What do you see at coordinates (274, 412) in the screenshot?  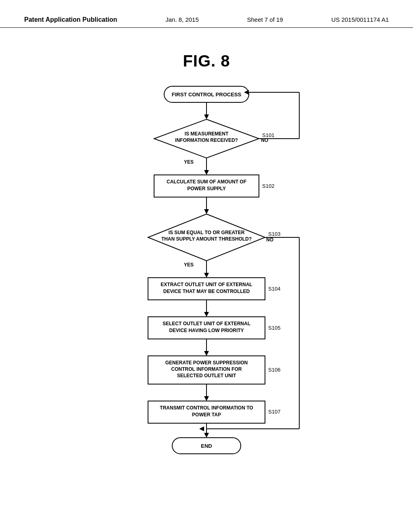 I see `svg-text: S107` at bounding box center [274, 412].